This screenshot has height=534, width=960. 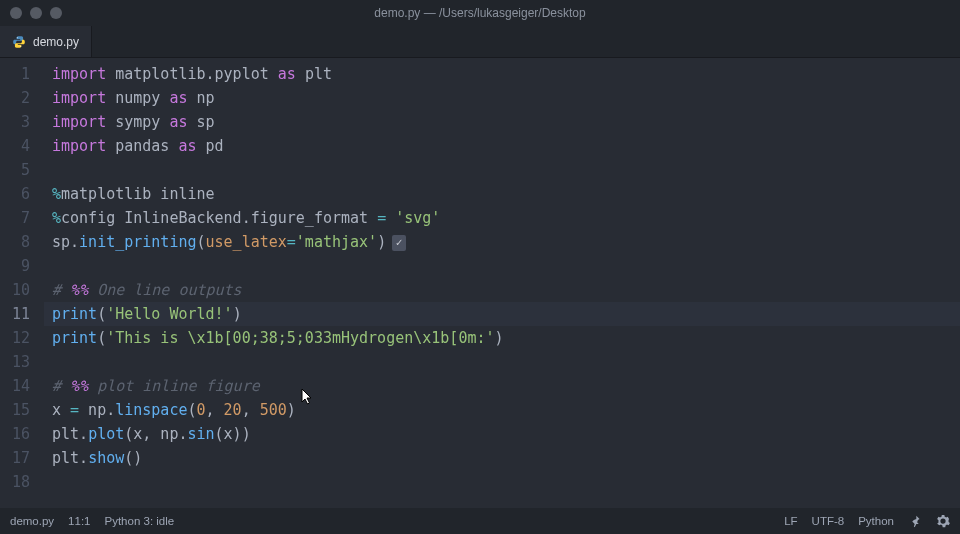 I want to click on pin-icon, so click(x=915, y=521).